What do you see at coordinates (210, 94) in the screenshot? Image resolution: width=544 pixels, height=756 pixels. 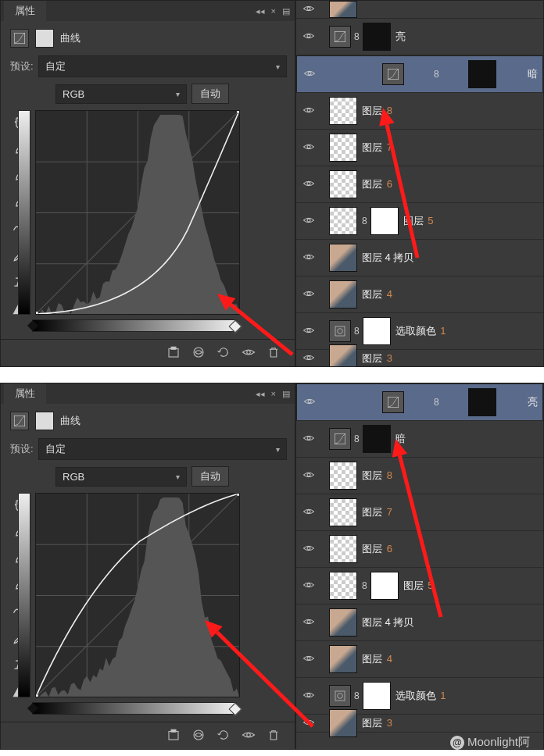 I see `auto-button: 自动` at bounding box center [210, 94].